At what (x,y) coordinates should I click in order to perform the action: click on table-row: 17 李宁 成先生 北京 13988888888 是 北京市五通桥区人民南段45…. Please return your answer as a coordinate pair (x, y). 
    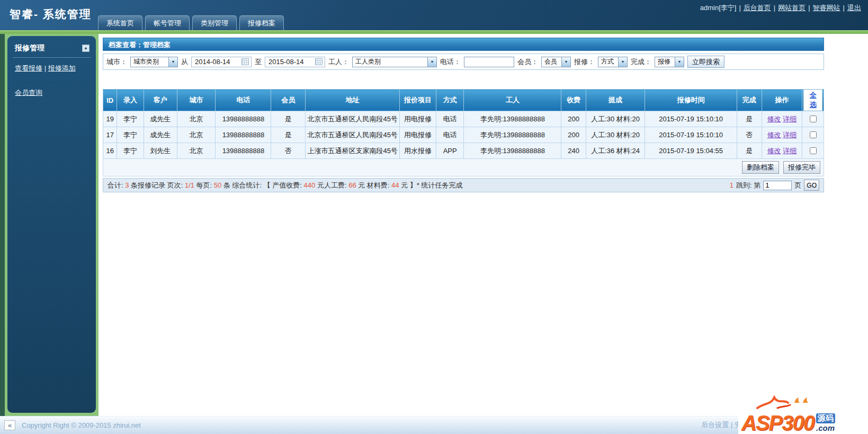
    Looking at the image, I should click on (464, 135).